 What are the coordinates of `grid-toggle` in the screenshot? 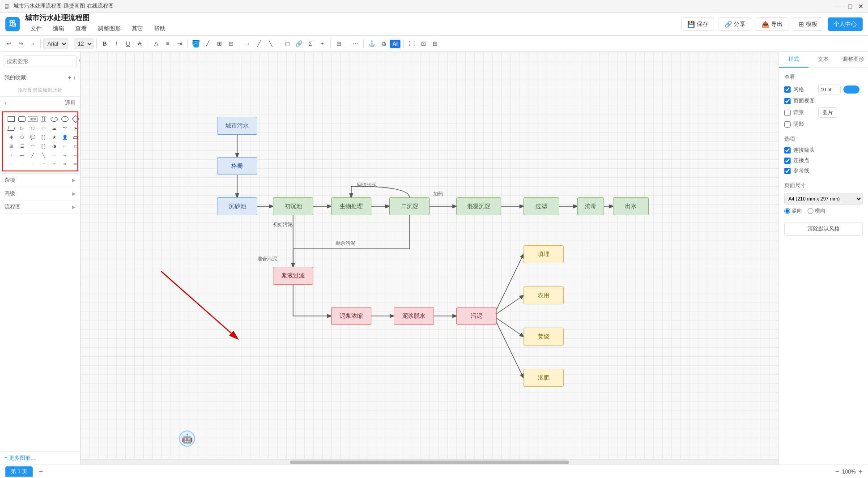 It's located at (851, 90).